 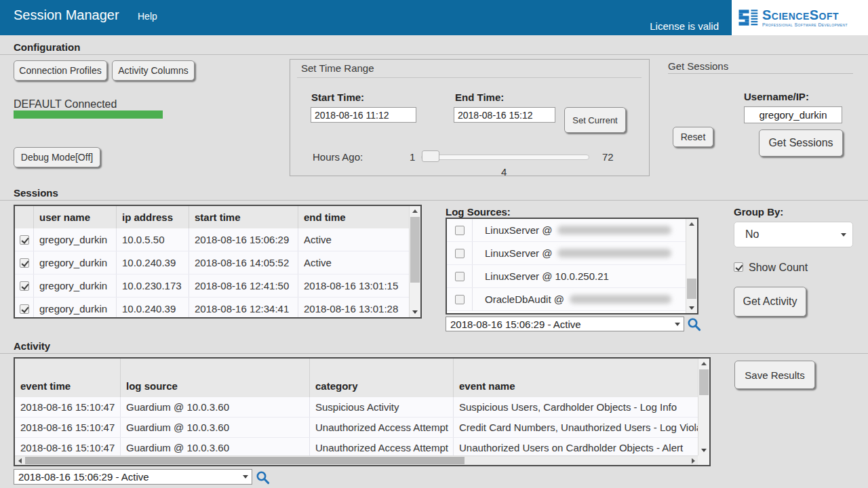 I want to click on top-bar: Session Manager Help License is valid, so click(x=434, y=18).